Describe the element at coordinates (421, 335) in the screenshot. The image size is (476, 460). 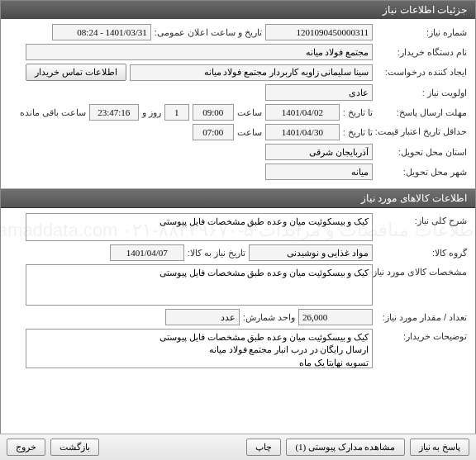
I see `buyer-notes-label: توضیحات خریدار:` at that location.